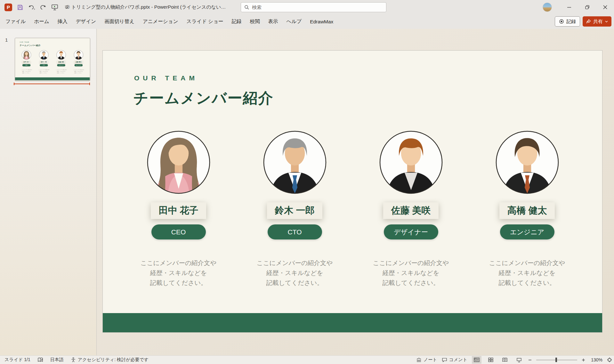 Image resolution: width=614 pixels, height=364 pixels. I want to click on language-indicator: 日本語, so click(57, 360).